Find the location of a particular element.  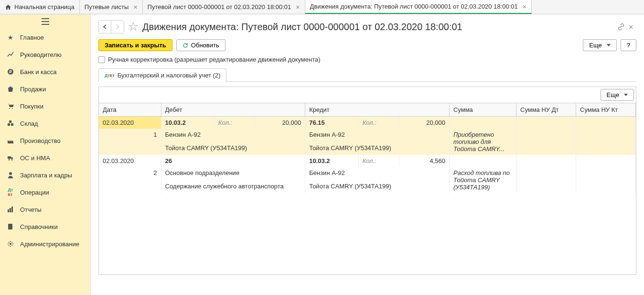

boxes-icon is located at coordinates (11, 123).